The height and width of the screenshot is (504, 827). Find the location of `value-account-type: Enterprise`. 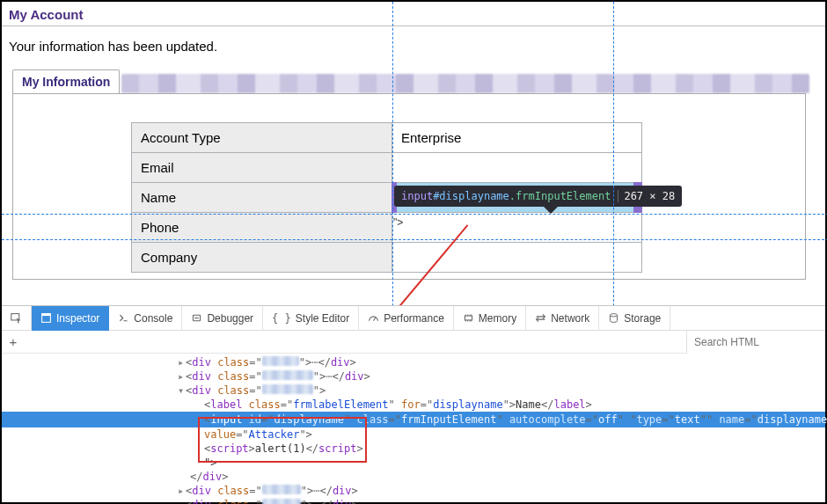

value-account-type: Enterprise is located at coordinates (517, 138).